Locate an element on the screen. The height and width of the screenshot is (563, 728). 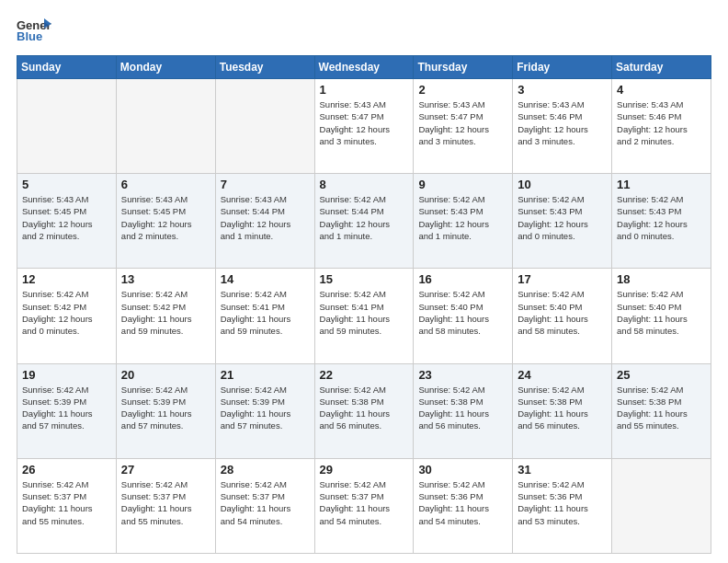
calendar-day-cell: 18Sunrise: 5:42 AM Sunset: 5:40 PM Dayli… is located at coordinates (662, 316).